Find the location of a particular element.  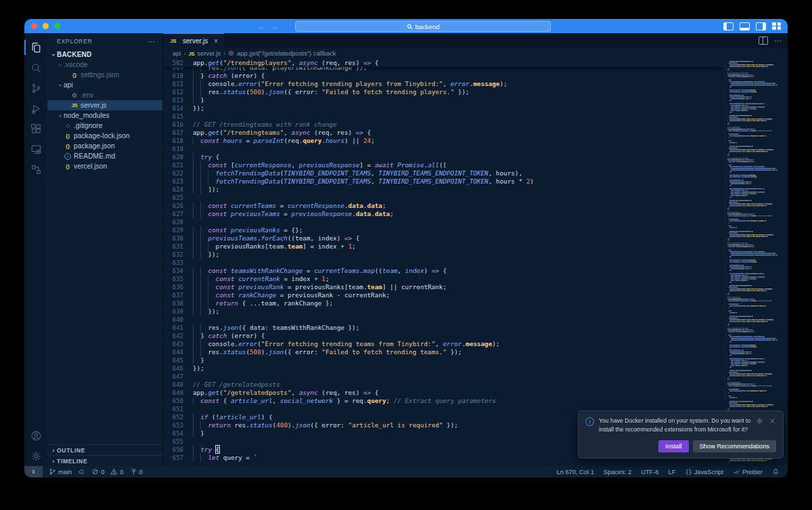

code-line: 612 res.status(500).json({ error: "Faile… is located at coordinates (444, 92).